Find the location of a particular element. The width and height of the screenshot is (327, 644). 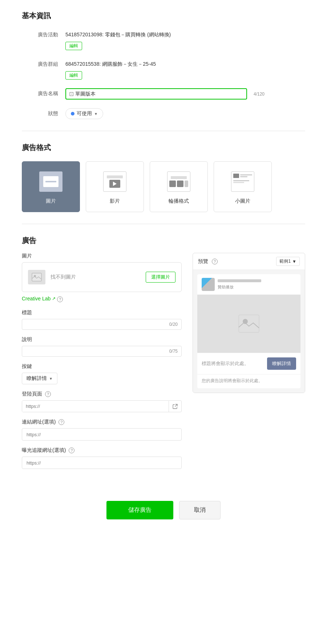

status-dropdown: 可使用 ▼ is located at coordinates (84, 114).